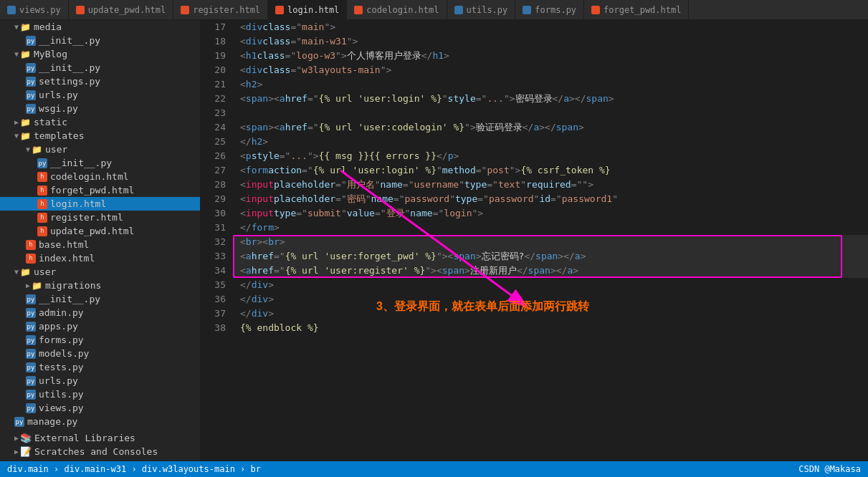 This screenshot has height=477, width=868. I want to click on line-number-28: 28, so click(214, 185).